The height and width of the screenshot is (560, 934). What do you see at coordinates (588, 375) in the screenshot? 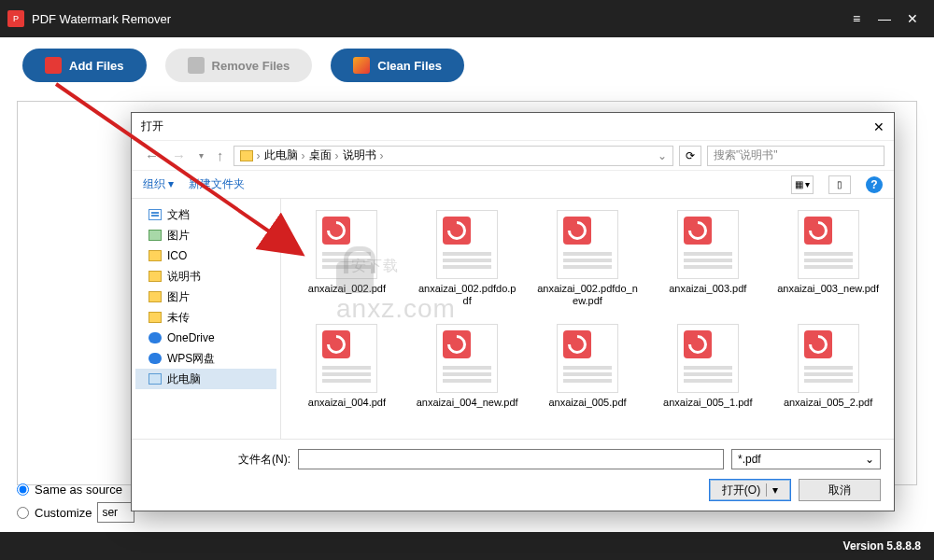
I see `file-item: anxaizai_005.pdf` at bounding box center [588, 375].